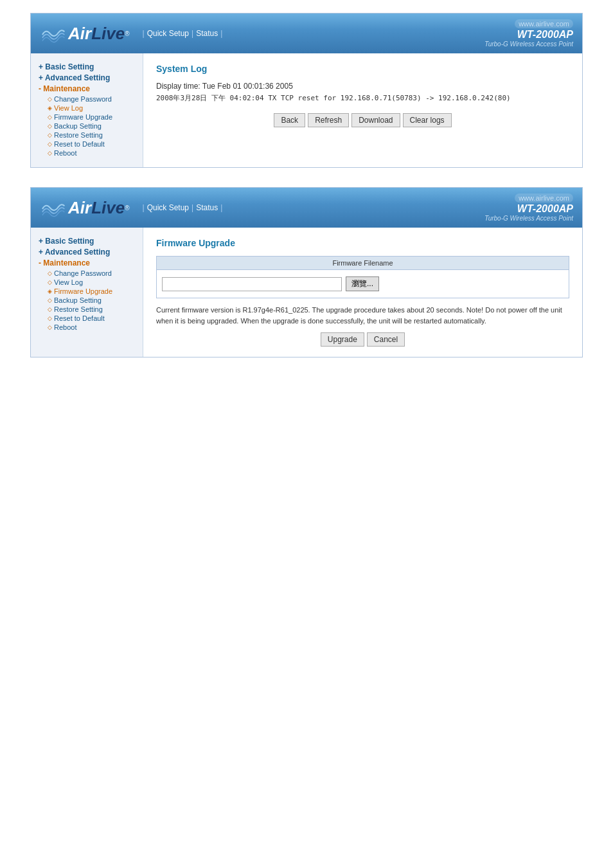 This screenshot has width=613, height=868. I want to click on panel-body-2: + Basic Setting + Advanced Setting - Mai…, so click(306, 292).